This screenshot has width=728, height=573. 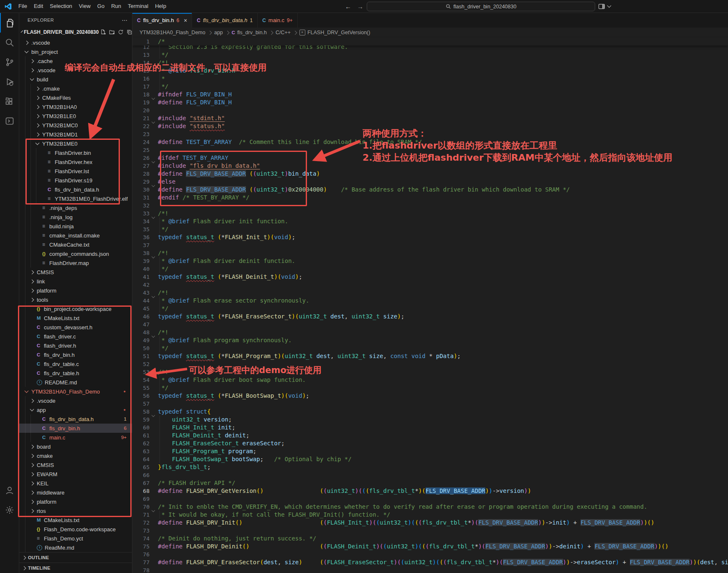 What do you see at coordinates (430, 411) in the screenshot?
I see `code-line-58: 58typedef struct{` at bounding box center [430, 411].